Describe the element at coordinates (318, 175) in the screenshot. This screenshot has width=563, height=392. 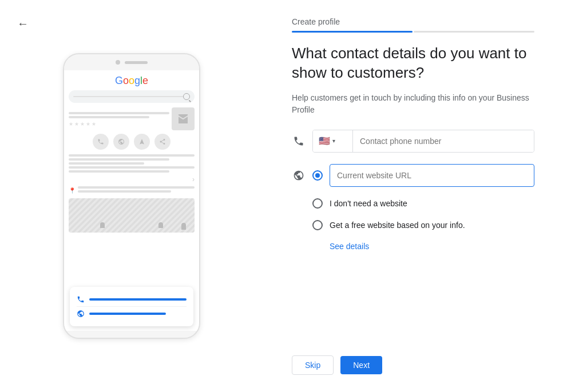
I see `radio-dot` at that location.